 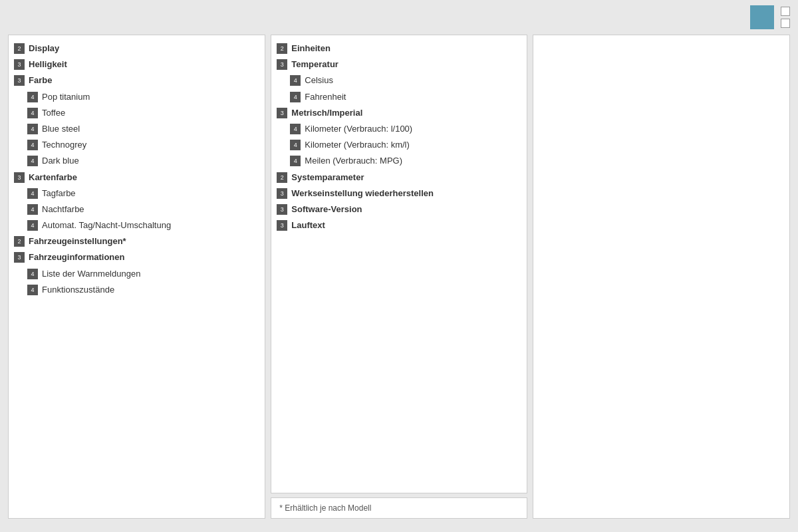 I want to click on item-label: Metrisch/Imperial, so click(x=327, y=113).